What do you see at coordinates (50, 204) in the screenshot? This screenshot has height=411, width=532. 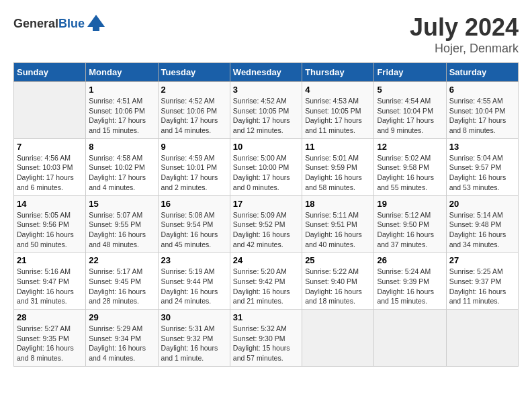 I see `day-number: 14` at bounding box center [50, 204].